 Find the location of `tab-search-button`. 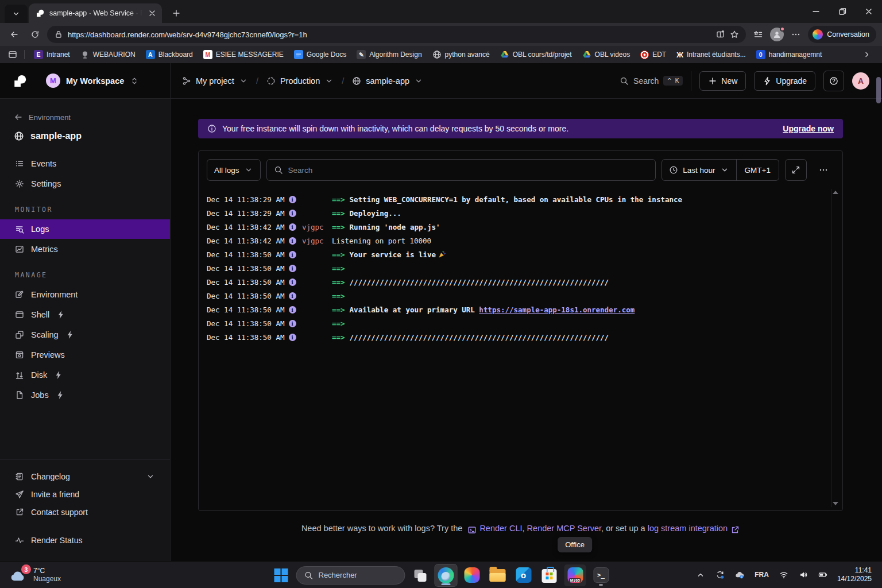

tab-search-button is located at coordinates (16, 14).